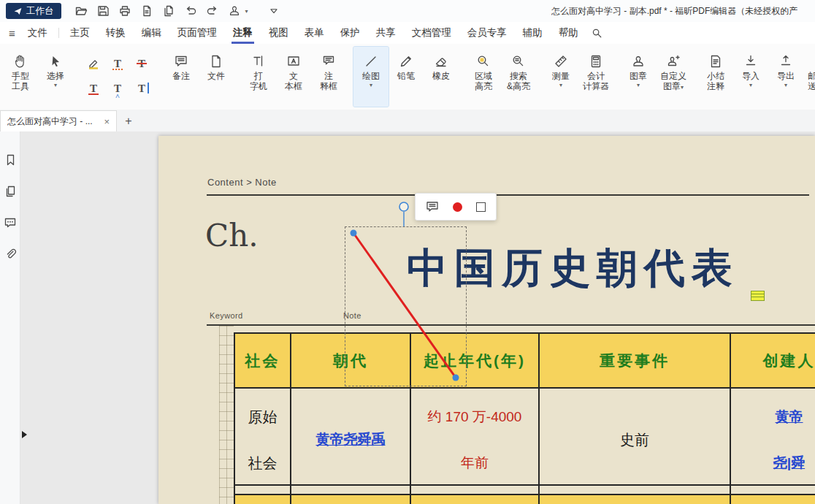 The height and width of the screenshot is (504, 815). I want to click on measure-group: 测量 ▾ 会计 计算器, so click(578, 77).